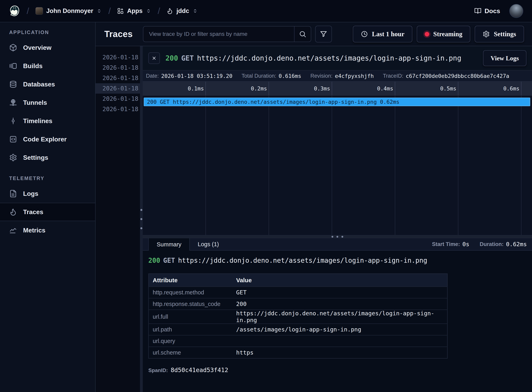 The height and width of the screenshot is (392, 532). Describe the element at coordinates (15, 11) in the screenshot. I see `deno-logo-icon` at that location.